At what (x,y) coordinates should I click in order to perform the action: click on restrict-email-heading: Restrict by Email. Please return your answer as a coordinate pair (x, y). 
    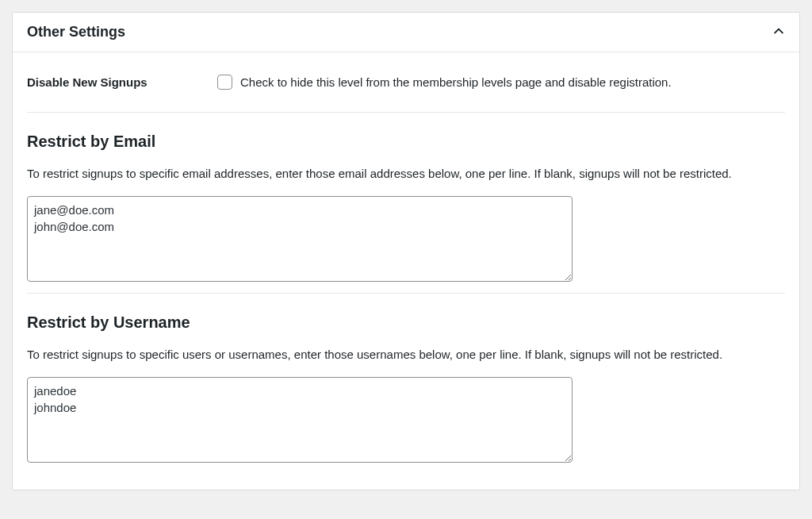
    Looking at the image, I should click on (406, 141).